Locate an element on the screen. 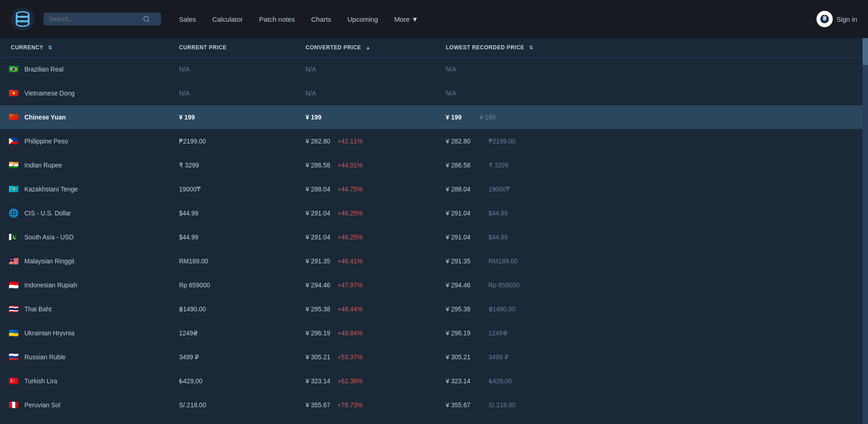  converted-price-cell: ¥ 295.38+48.44% is located at coordinates (368, 310).